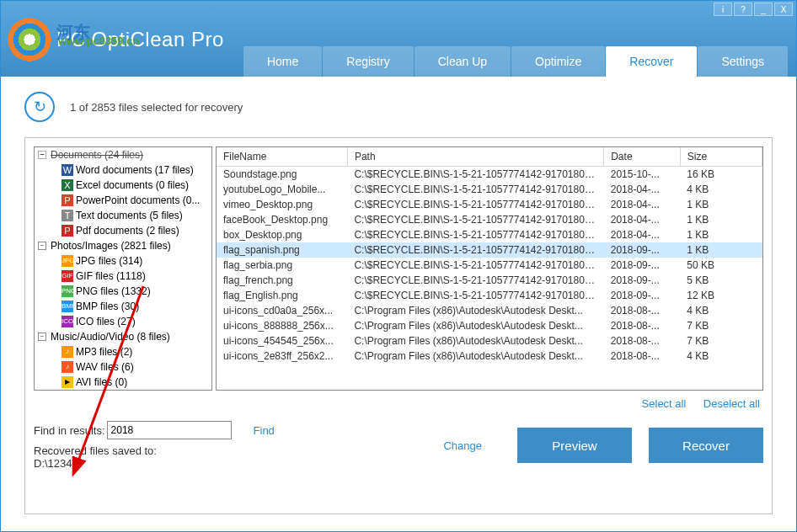  I want to click on minimize-button: _, so click(763, 9).